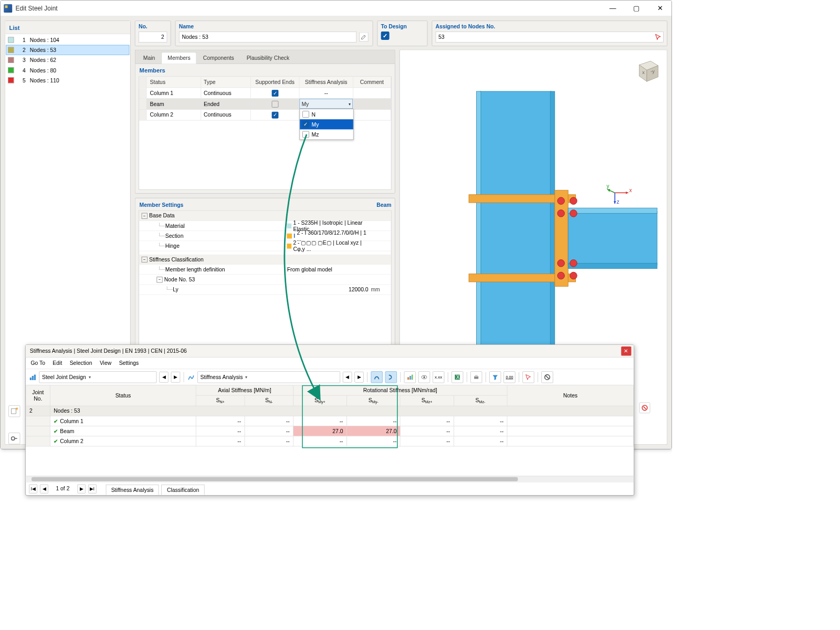 This screenshot has height=630, width=840. Describe the element at coordinates (14, 438) in the screenshot. I see `side-tool-key` at that location.